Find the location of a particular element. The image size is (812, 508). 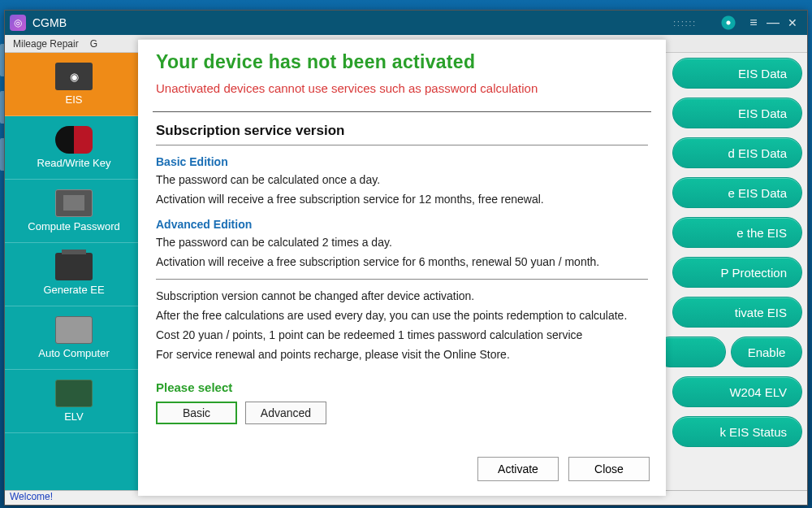

enable-button: Enable is located at coordinates (767, 352).